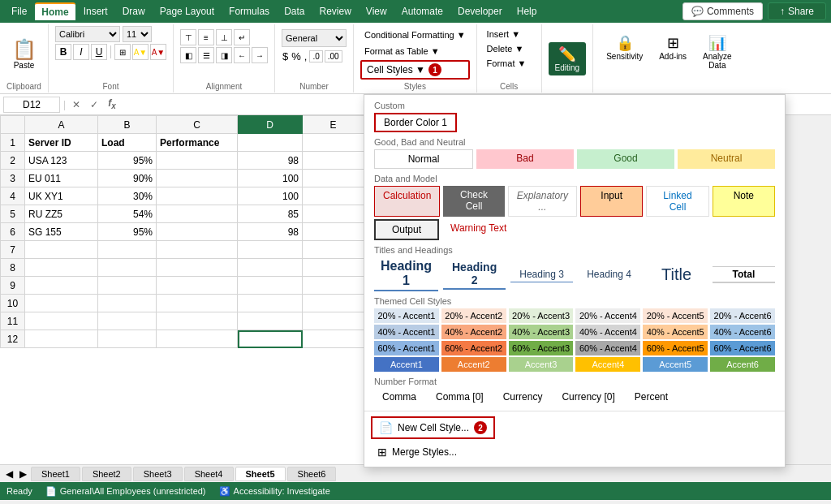 The width and height of the screenshot is (831, 504). I want to click on row-header-11: 11, so click(13, 321).